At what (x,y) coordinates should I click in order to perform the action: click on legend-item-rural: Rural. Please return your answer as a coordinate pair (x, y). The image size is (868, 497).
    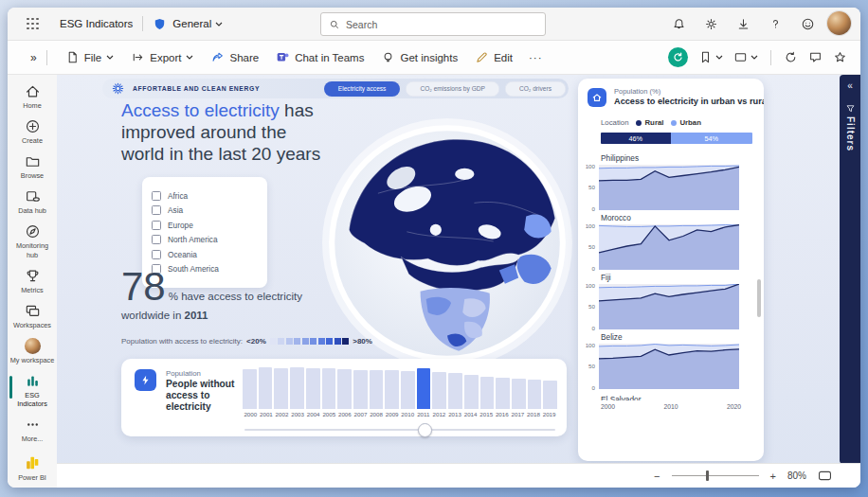
    Looking at the image, I should click on (650, 123).